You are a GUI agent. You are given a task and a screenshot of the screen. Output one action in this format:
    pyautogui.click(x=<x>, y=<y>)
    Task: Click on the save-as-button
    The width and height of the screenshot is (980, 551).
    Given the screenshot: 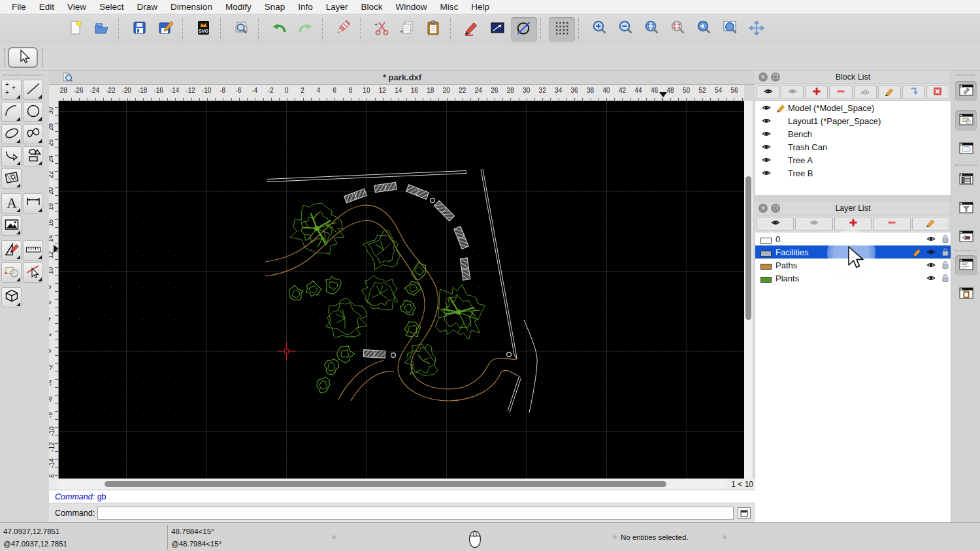 What is the action you would take?
    pyautogui.click(x=166, y=29)
    